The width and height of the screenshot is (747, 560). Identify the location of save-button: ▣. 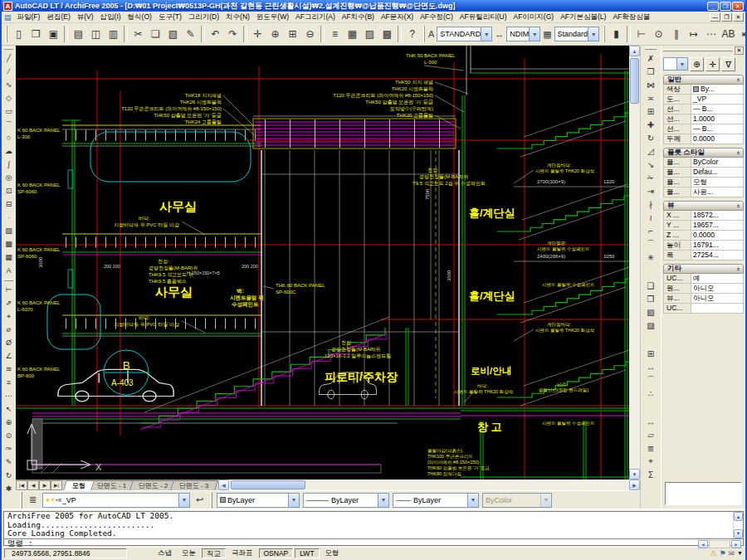
(53, 35).